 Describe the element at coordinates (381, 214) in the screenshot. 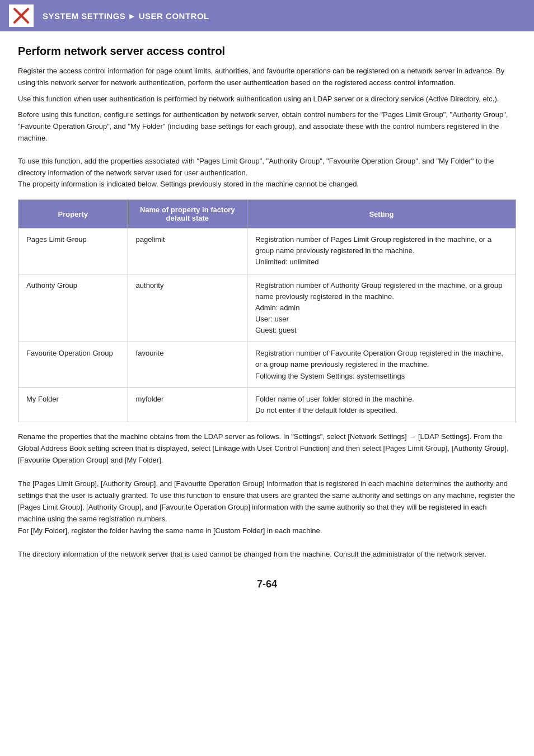

I see `col-header-setting: Setting` at that location.